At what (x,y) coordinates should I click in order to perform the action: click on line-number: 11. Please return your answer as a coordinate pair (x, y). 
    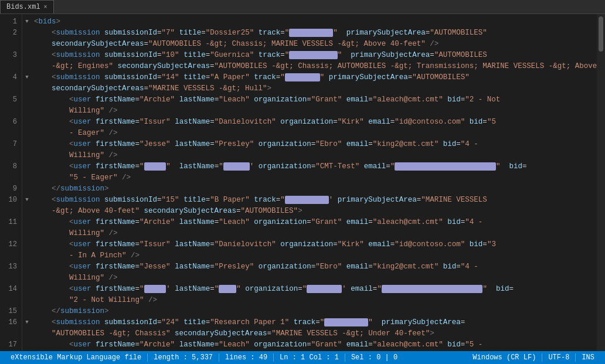
    Looking at the image, I should click on (9, 223).